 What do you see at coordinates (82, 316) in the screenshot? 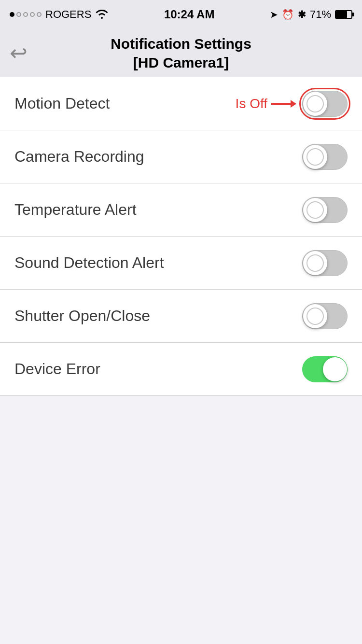
I see `shutter-label: Shutter Open/Close` at bounding box center [82, 316].